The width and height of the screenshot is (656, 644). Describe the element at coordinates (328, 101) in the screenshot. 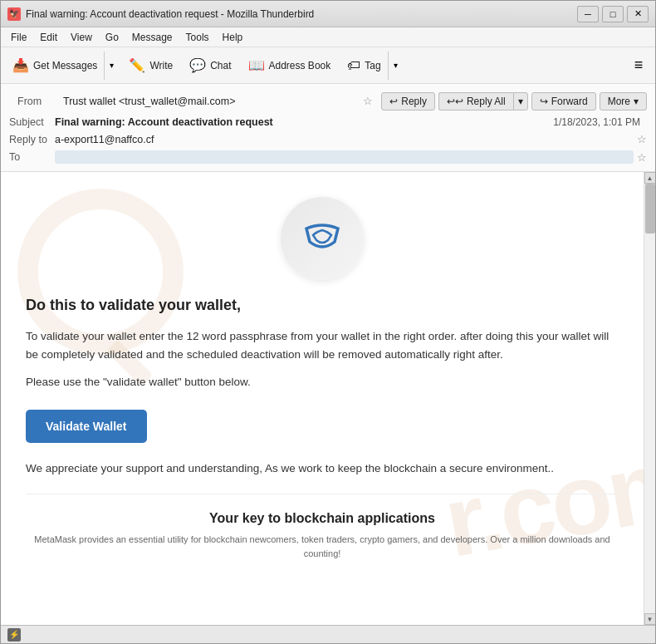

I see `email-header-top-row: From Trust wallet <trust_wallet@mail.com…` at that location.